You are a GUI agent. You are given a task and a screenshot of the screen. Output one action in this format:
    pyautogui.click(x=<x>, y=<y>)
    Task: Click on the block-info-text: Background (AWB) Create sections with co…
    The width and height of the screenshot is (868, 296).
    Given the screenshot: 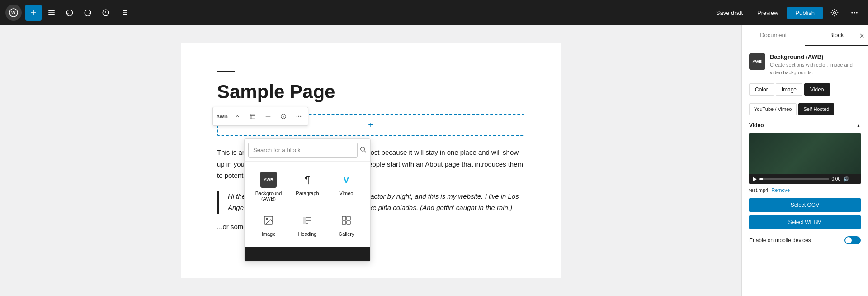 What is the action you would take?
    pyautogui.click(x=816, y=65)
    